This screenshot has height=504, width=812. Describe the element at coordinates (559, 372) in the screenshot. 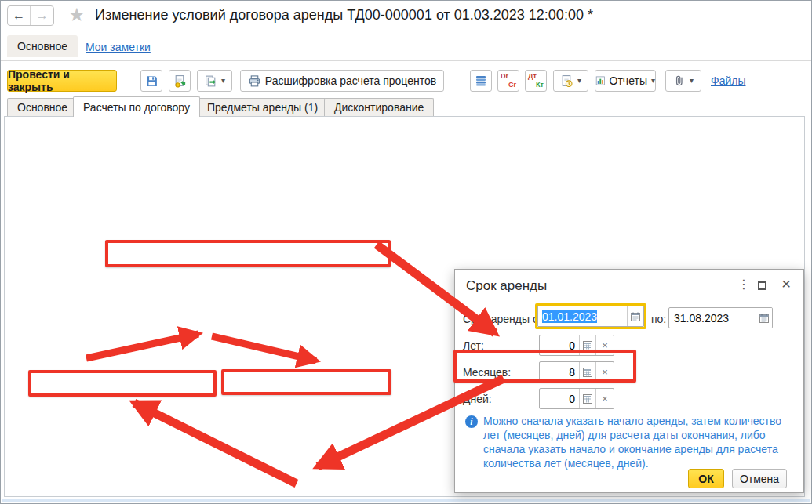

I see `months-input: 8` at that location.